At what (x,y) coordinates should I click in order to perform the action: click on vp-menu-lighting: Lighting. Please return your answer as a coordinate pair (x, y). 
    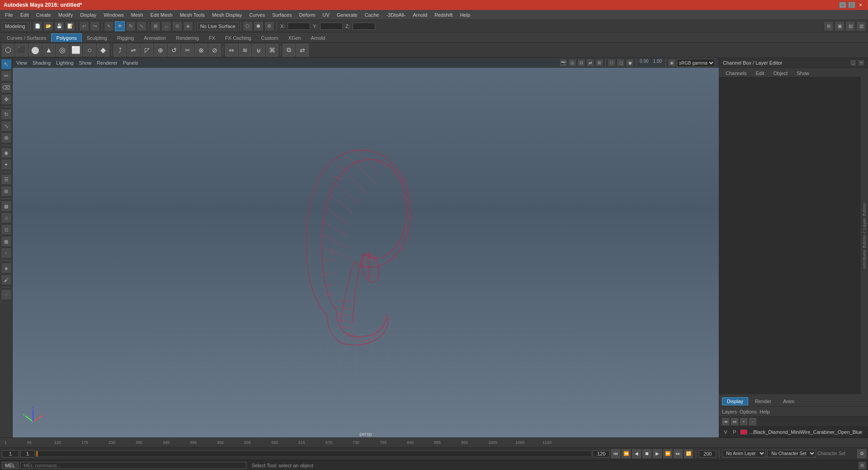
    Looking at the image, I should click on (65, 63).